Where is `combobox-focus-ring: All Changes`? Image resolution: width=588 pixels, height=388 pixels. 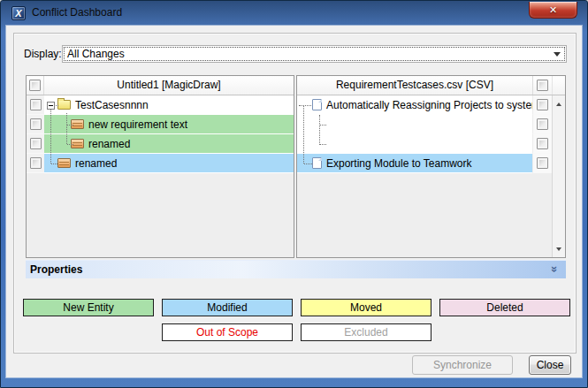 combobox-focus-ring: All Changes is located at coordinates (315, 54).